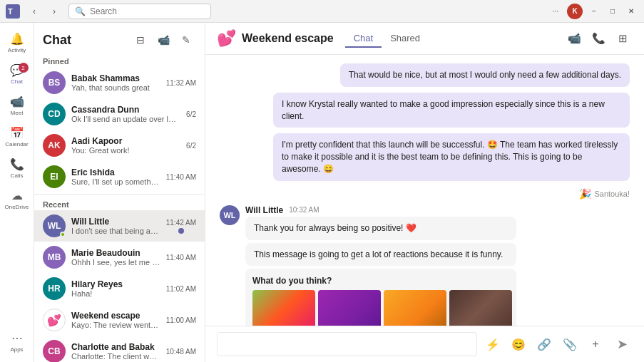  I want to click on chat-item-eric: EI Eric Ishida Sure, I'll set up somethi…, so click(120, 177).